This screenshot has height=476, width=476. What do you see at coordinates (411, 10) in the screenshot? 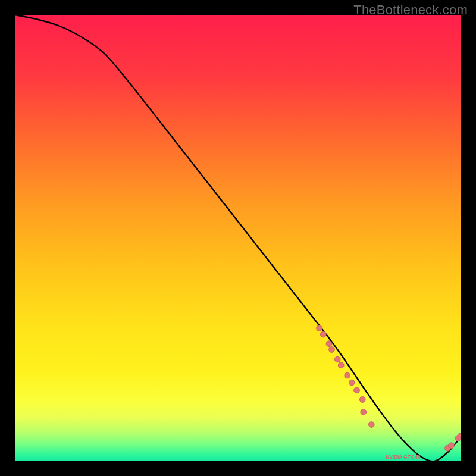
I see `watermark-text: TheBottleneck.com` at bounding box center [411, 10].